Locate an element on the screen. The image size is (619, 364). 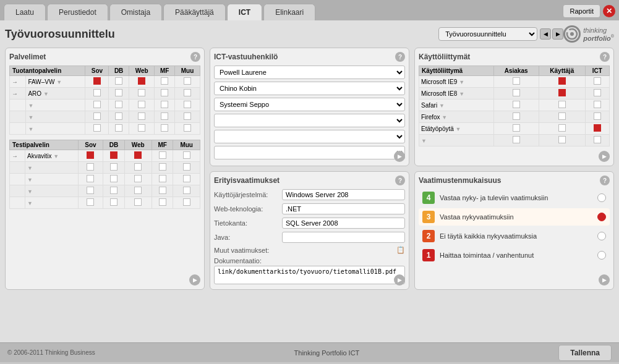
test-server-table: Testipalvelin Sov DB Web MF Muu → Akvavi… is located at coordinates (105, 174).